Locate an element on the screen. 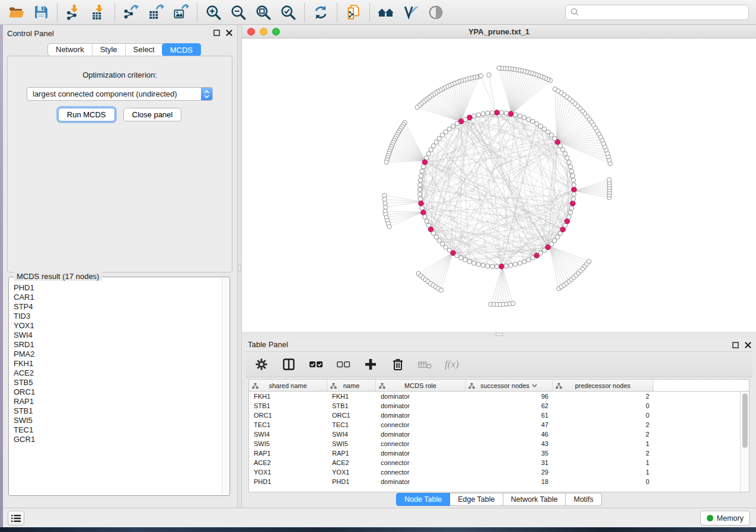 This screenshot has height=532, width=756. memory-button: Memory is located at coordinates (725, 518).